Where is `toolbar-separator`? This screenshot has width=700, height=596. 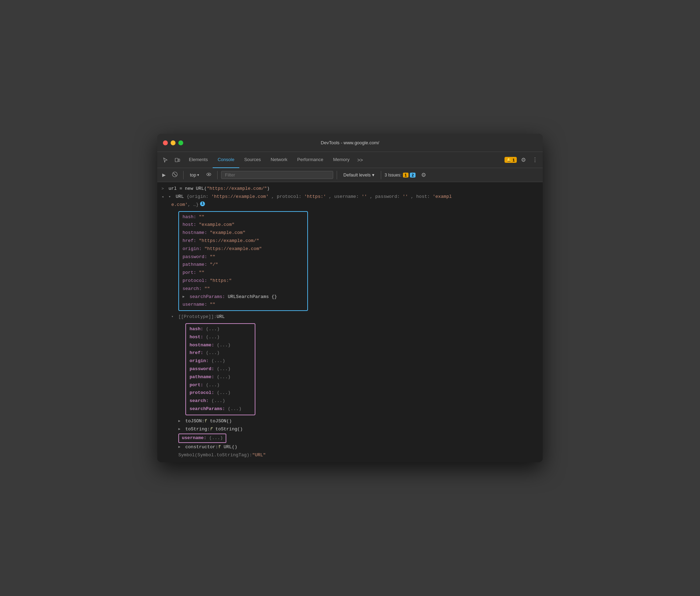 toolbar-separator is located at coordinates (184, 175).